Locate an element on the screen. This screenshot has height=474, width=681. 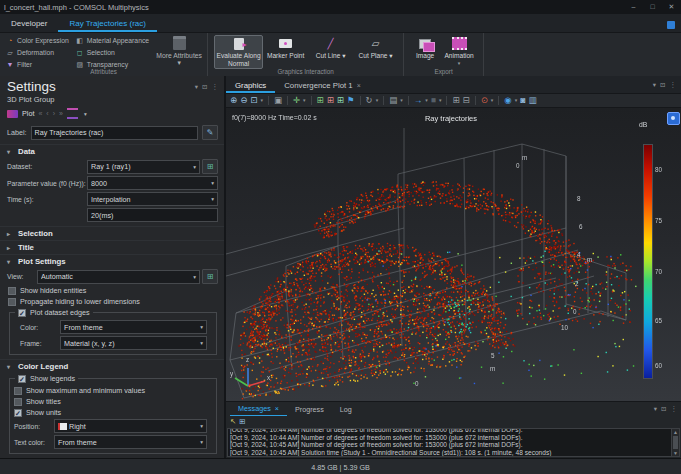
copy-text-icon: ⊞ is located at coordinates (242, 422).